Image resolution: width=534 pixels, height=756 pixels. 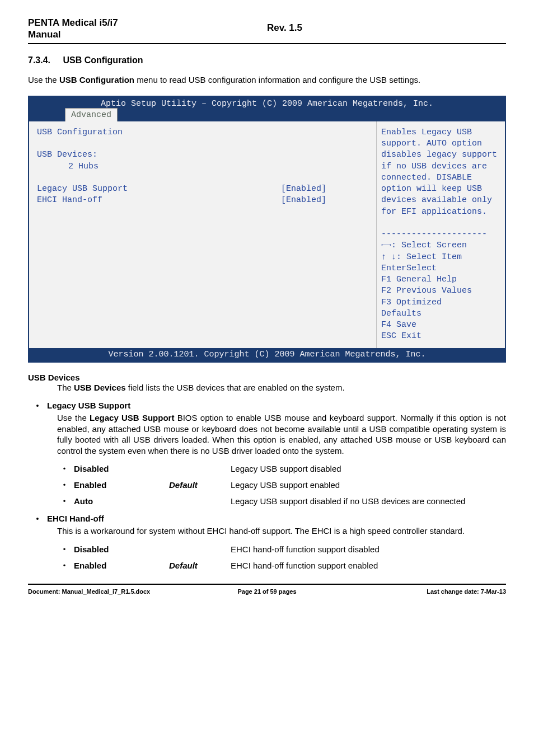 What do you see at coordinates (440, 246) in the screenshot?
I see `bios-hint: ←→: Select Screen` at bounding box center [440, 246].